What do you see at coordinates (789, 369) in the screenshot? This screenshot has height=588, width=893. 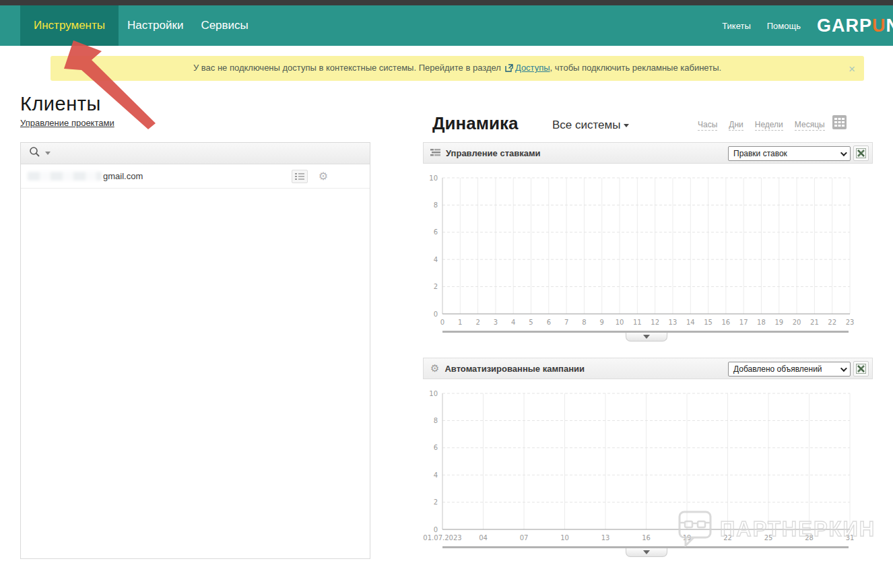 I see `campaigns-metric-select: Добавлено объявлений` at bounding box center [789, 369].